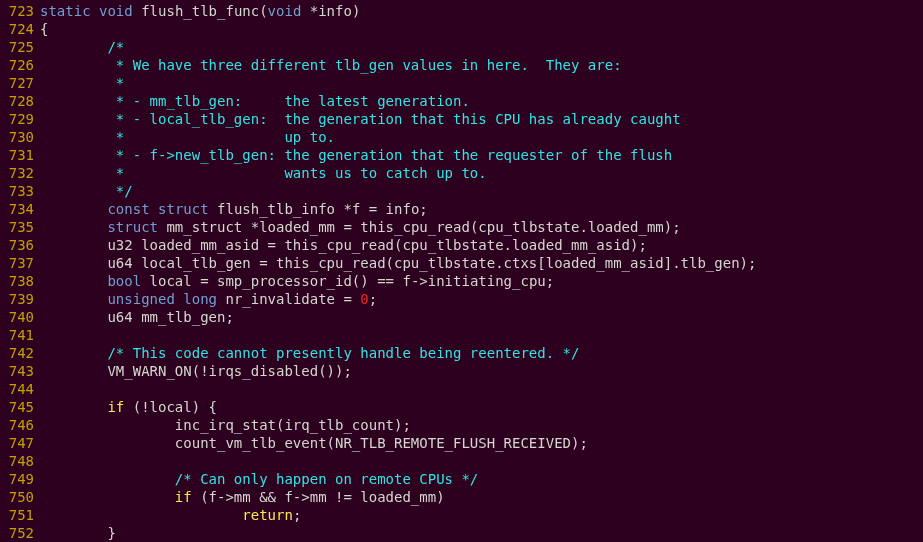 Image resolution: width=923 pixels, height=542 pixels. I want to click on code-content: const struct flush_tlb_info *f = info;, so click(482, 209).